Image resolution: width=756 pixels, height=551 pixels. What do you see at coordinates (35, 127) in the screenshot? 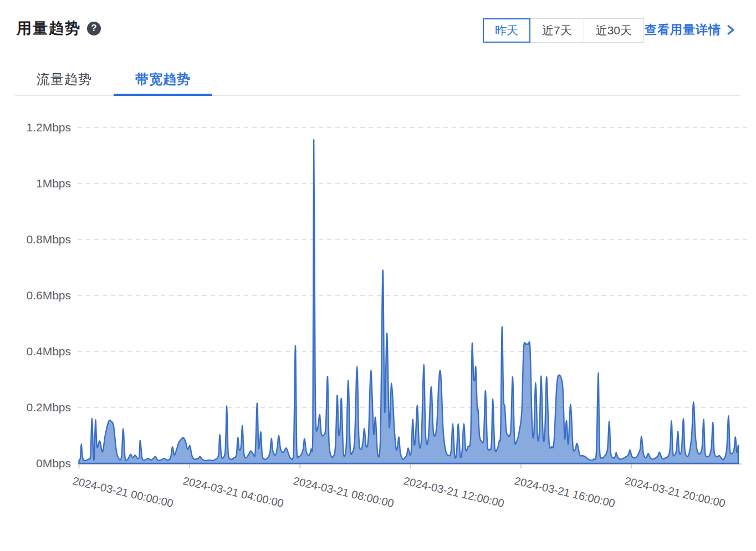
I see `y-axis-label: 1.2Mbps` at bounding box center [35, 127].